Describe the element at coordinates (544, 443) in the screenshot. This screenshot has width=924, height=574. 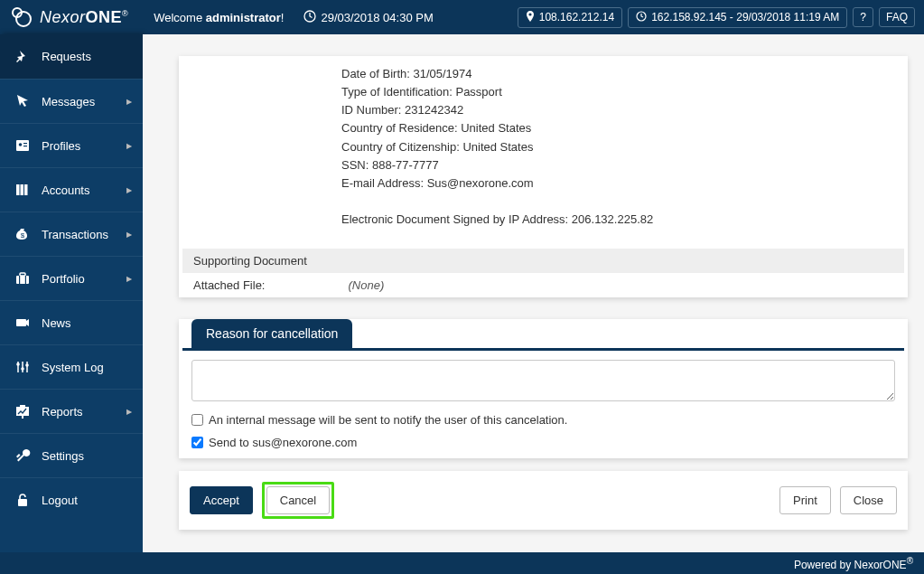
I see `sendto-row: Send to sus@nexorone.com` at that location.